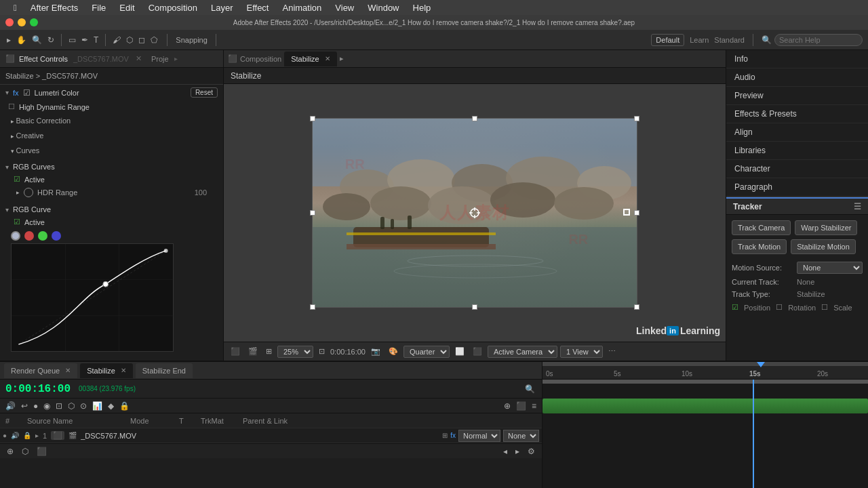 Image resolution: width=868 pixels, height=488 pixels. What do you see at coordinates (9, 40) in the screenshot?
I see `tool-select: ▸` at bounding box center [9, 40].